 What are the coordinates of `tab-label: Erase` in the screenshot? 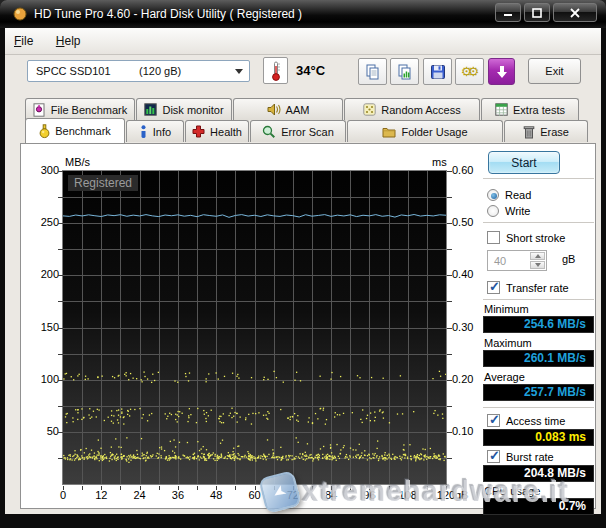 It's located at (554, 132).